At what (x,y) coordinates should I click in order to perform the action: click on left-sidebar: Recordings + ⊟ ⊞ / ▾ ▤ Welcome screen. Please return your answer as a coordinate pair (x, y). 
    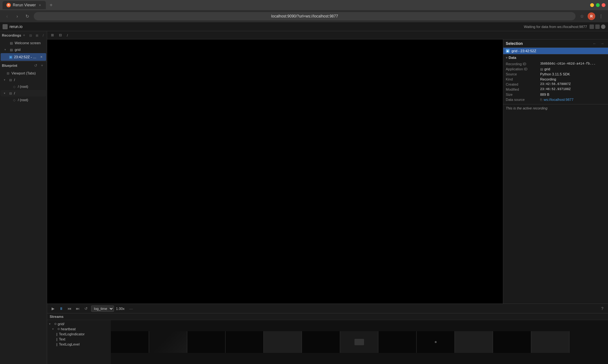
    Looking at the image, I should click on (24, 198).